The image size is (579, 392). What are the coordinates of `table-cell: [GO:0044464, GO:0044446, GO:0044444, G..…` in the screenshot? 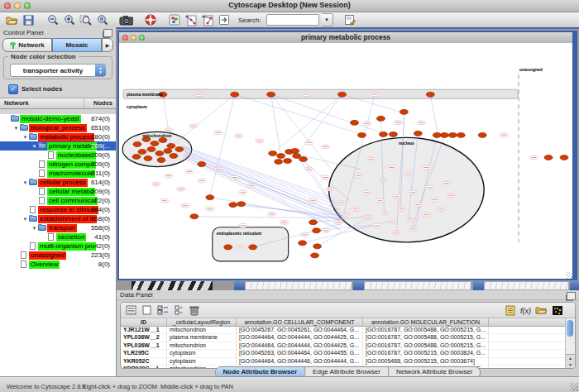 It's located at (299, 361).